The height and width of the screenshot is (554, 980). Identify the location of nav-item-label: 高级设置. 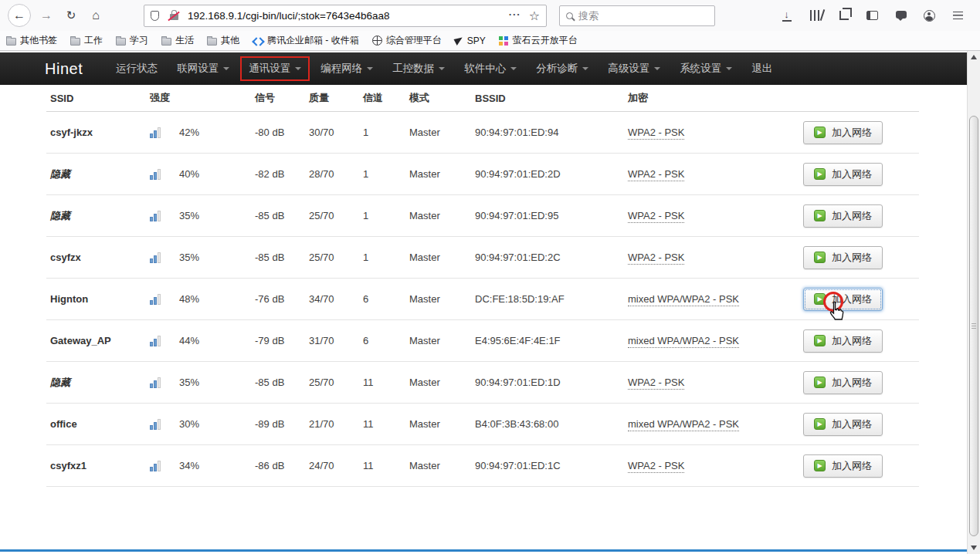
(629, 69).